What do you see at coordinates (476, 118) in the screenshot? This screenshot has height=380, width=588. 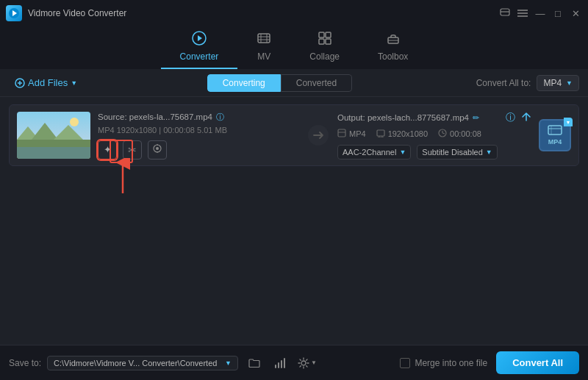 I see `output-edit-icon: ✏` at bounding box center [476, 118].